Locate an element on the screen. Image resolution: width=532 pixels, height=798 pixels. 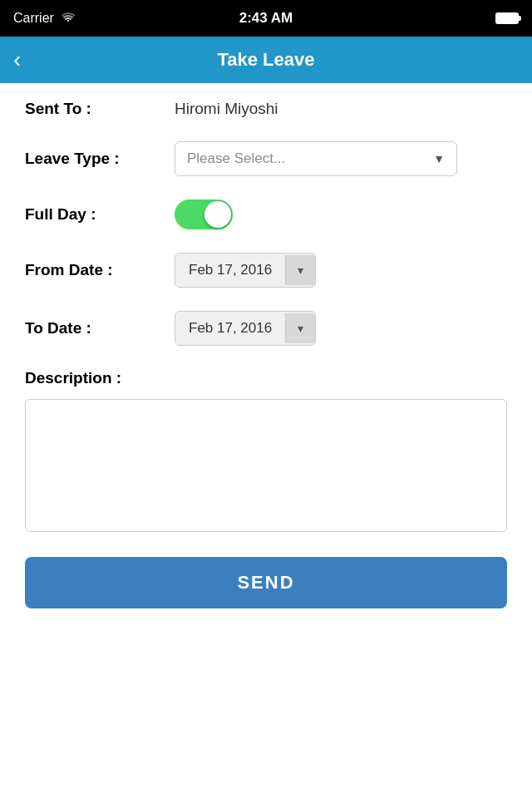
from-date-label: From Date : is located at coordinates (100, 270).